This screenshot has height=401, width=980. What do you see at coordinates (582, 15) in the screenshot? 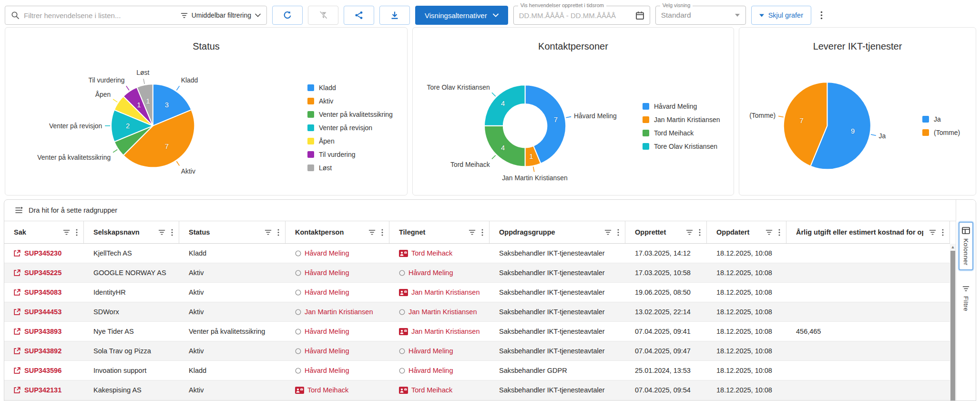
I see `date-range-field: Vis henvendelser opprettet i tidsrom` at bounding box center [582, 15].